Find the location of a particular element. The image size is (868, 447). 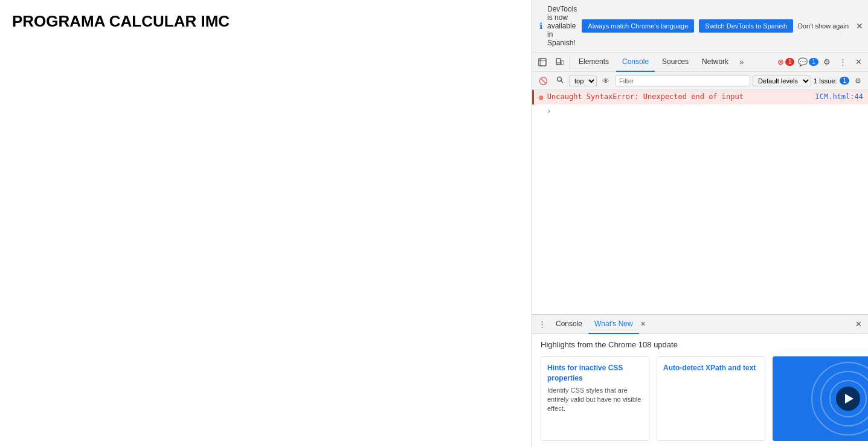

expand-arrow: › is located at coordinates (548, 111).